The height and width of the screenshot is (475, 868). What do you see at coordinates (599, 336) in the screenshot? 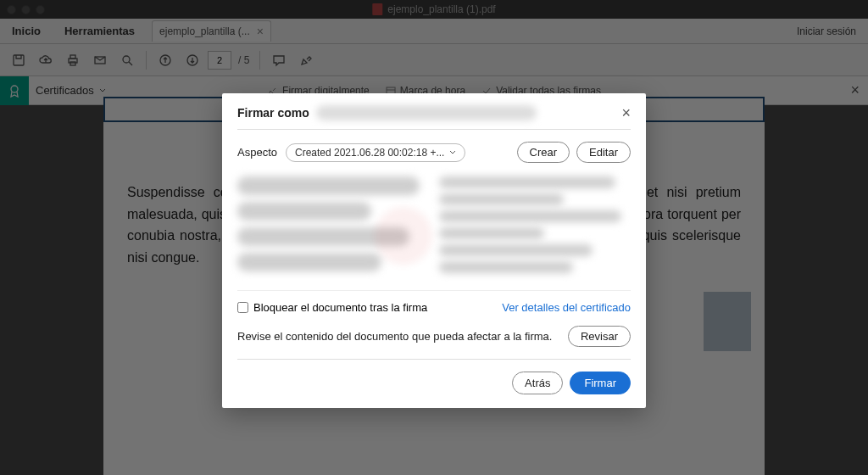
I see `review-button: Revisar` at bounding box center [599, 336].